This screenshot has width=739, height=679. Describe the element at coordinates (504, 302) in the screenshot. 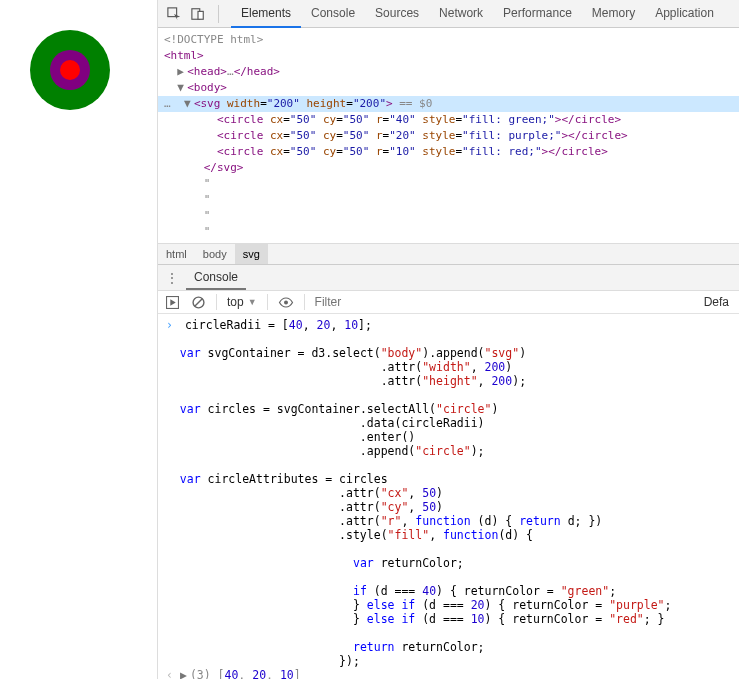

I see `filter-input` at that location.